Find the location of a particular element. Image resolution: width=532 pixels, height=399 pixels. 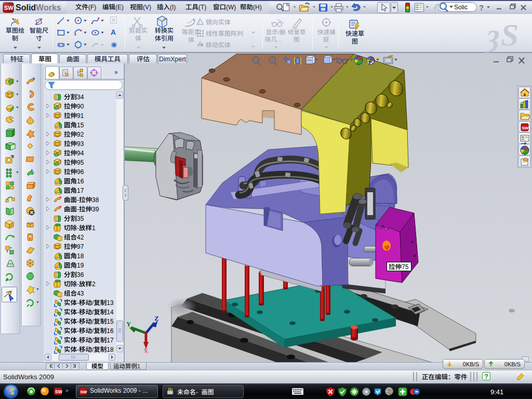

svg-text: SolidWorks is located at coordinates (38, 7).